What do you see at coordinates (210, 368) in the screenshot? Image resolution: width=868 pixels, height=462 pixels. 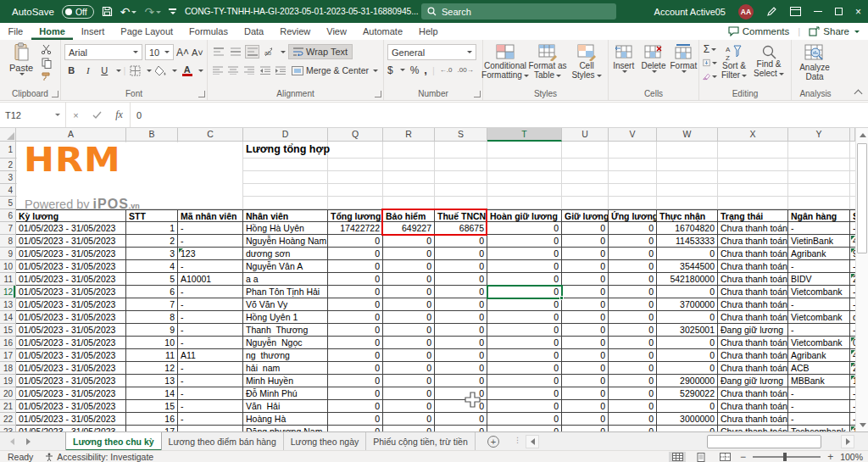 I see `cell-C18: -` at bounding box center [210, 368].